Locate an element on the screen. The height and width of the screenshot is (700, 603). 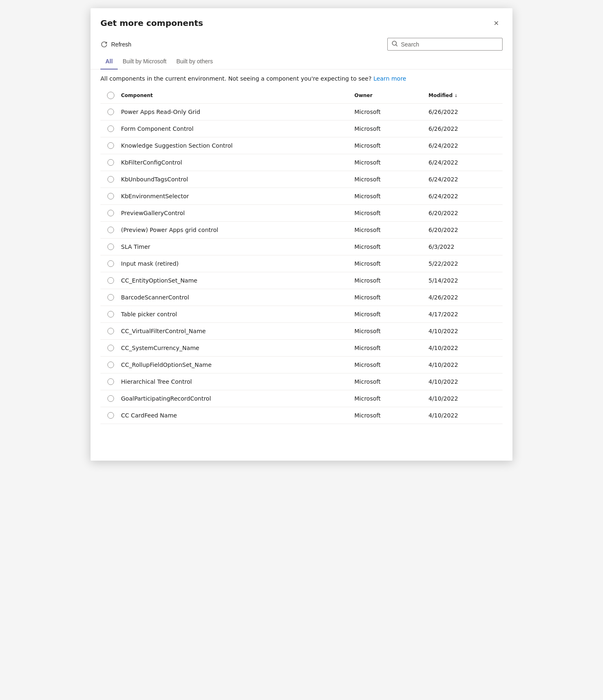
table-row: CC CardFeed Name Microsoft 4/10/2022 is located at coordinates (301, 415).